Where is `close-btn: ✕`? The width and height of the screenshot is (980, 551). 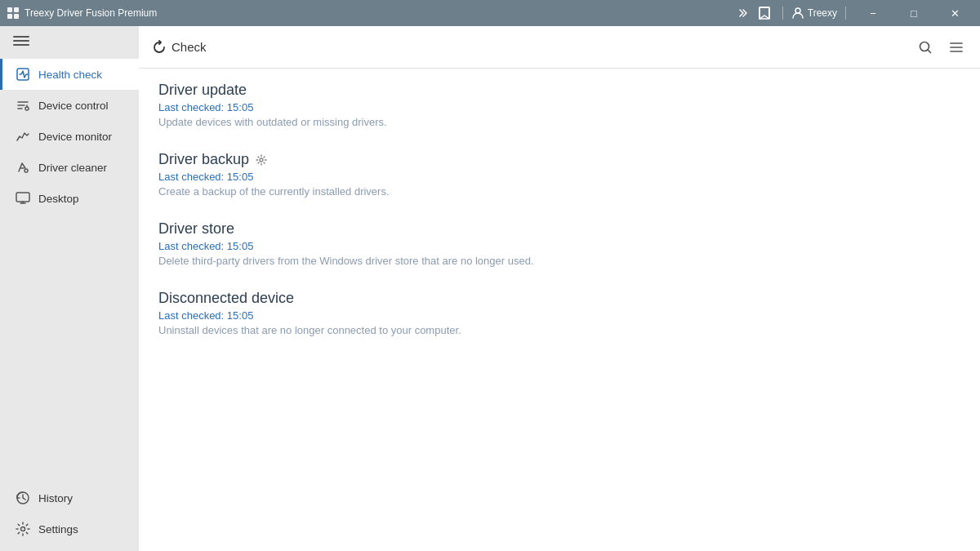 close-btn: ✕ is located at coordinates (955, 13).